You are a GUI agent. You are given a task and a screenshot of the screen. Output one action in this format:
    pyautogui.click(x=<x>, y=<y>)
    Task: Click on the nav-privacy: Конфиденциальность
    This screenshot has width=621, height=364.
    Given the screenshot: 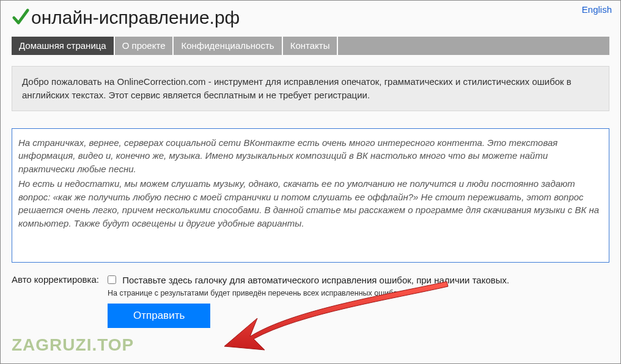 What is the action you would take?
    pyautogui.click(x=228, y=46)
    